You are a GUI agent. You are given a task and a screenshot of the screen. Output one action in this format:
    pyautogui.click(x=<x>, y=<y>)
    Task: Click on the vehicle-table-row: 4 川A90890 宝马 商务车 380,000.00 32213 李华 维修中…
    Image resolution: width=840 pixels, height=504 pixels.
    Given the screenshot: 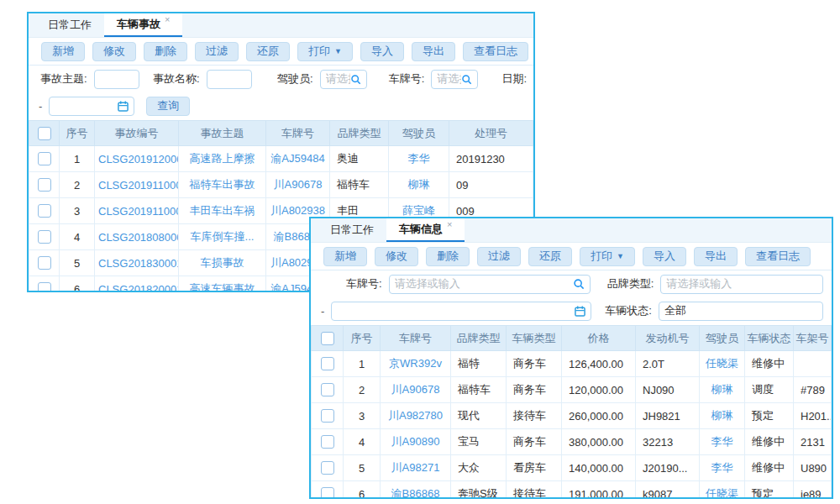 What is the action you would take?
    pyautogui.click(x=571, y=442)
    